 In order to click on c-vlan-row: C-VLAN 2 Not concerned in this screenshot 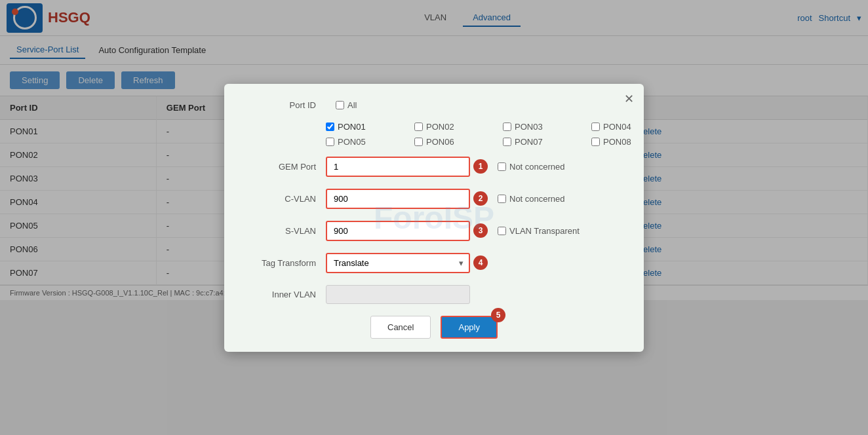, I will do `click(434, 199)`.